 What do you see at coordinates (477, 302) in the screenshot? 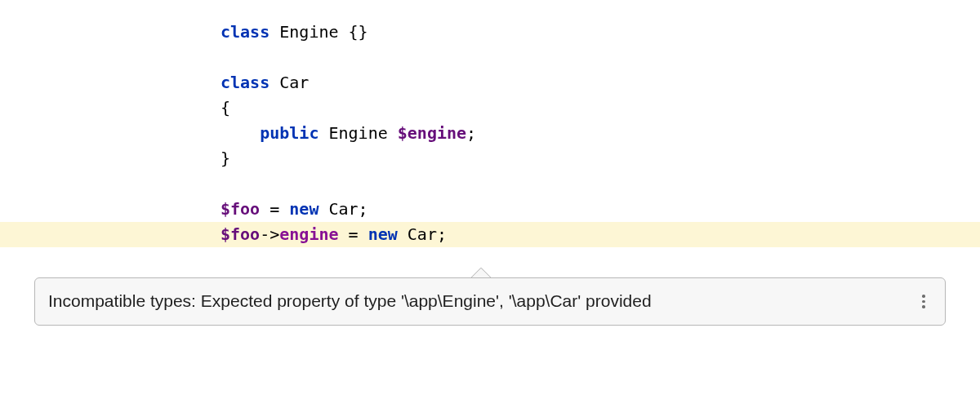
I see `tooltip-message: Incompatible types: Expected property of…` at bounding box center [477, 302].